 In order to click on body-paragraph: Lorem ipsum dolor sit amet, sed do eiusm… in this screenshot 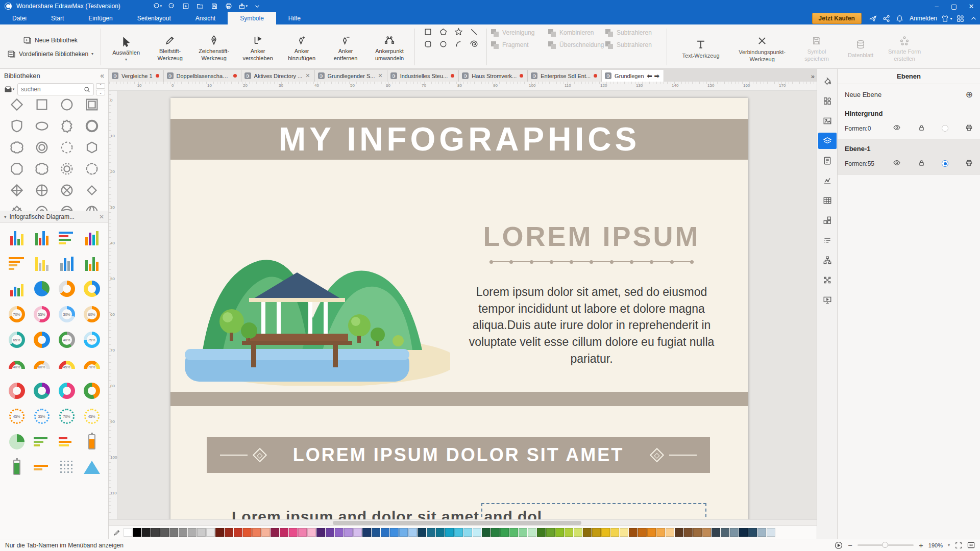, I will do `click(592, 325)`.